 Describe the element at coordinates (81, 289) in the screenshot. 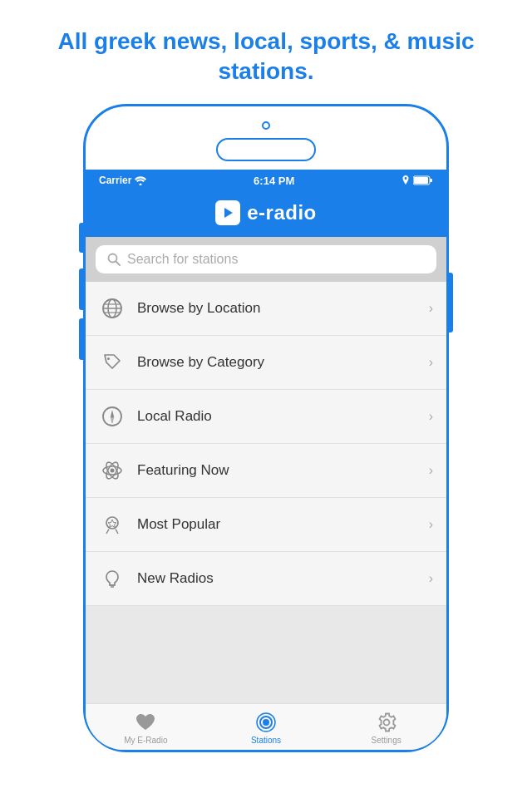

I see `volume-up-button` at that location.